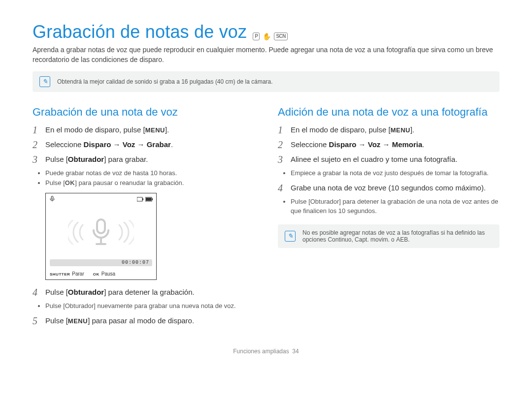 This screenshot has width=532, height=401. What do you see at coordinates (101, 236) in the screenshot?
I see `lcd-preview: 00:00:07 SHUTTERParar OKPausa` at bounding box center [101, 236].